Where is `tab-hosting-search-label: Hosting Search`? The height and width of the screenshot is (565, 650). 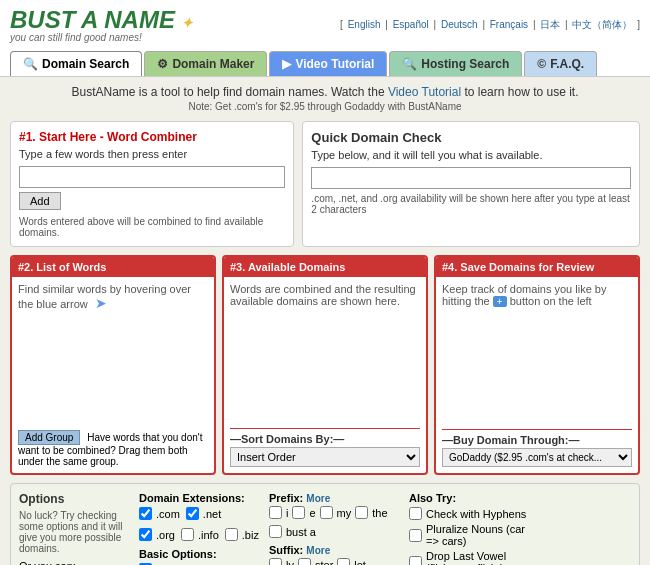
tab-hosting-search-label: Hosting Search is located at coordinates (465, 64).